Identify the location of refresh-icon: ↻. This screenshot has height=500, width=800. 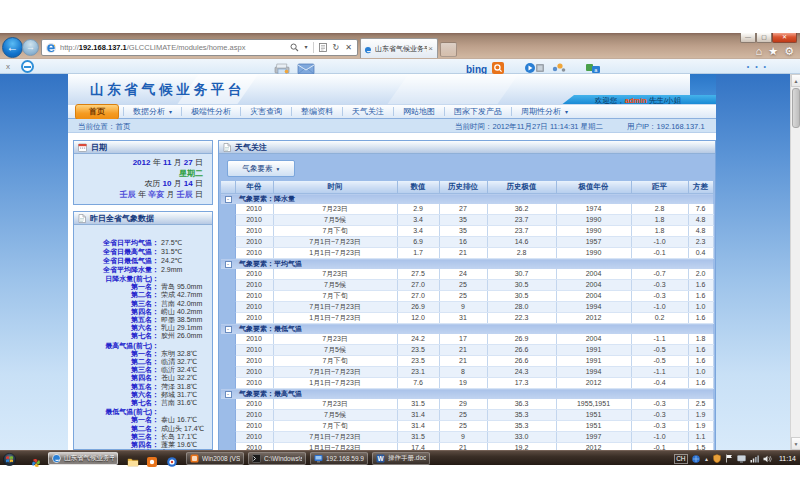
(336, 48).